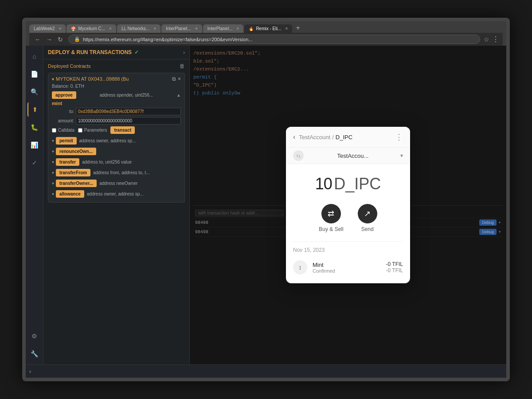 The width and height of the screenshot is (532, 399). What do you see at coordinates (324, 184) in the screenshot?
I see `balance-amount: 10` at bounding box center [324, 184].